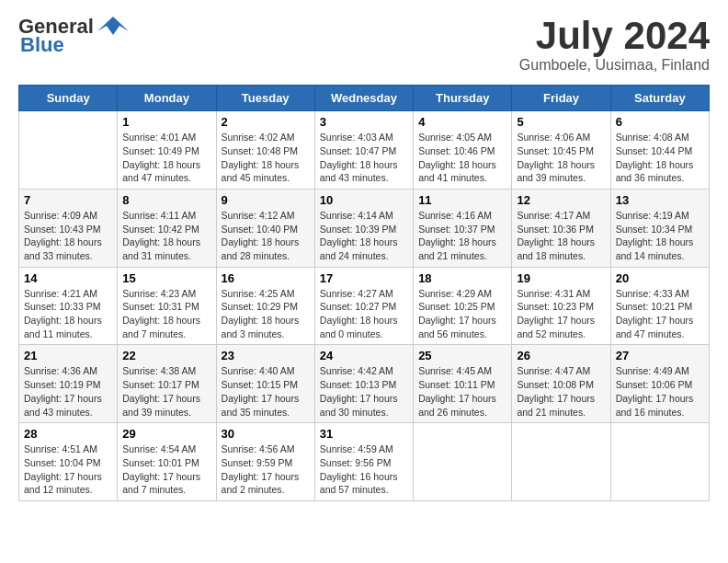 This screenshot has width=728, height=563. Describe the element at coordinates (266, 201) in the screenshot. I see `day-number: 9` at that location.